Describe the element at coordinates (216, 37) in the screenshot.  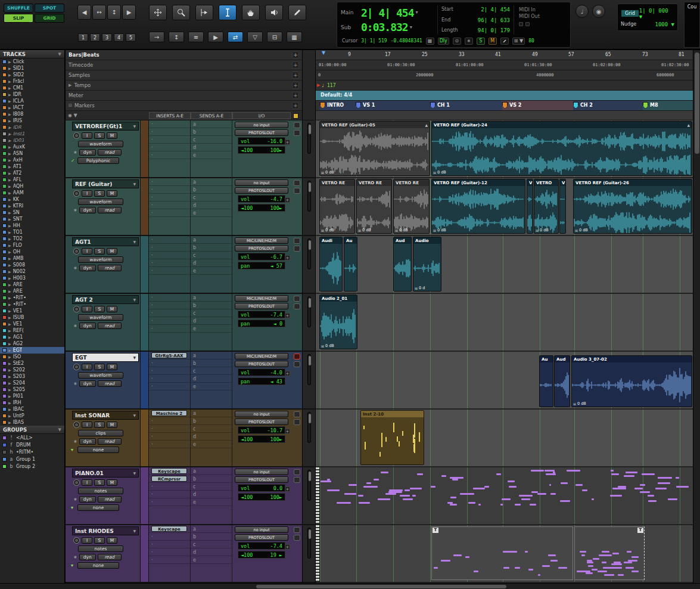
I see `mirrored-midi-button: ▶` at that location.